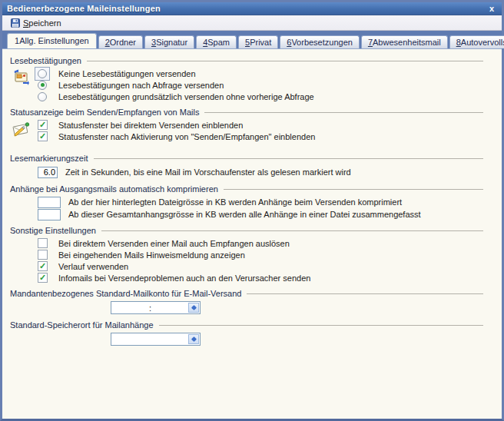 The image size is (504, 421). Describe the element at coordinates (404, 41) in the screenshot. I see `tab-abwesenheitsmail: 7 Abwesenheitsmail` at that location.